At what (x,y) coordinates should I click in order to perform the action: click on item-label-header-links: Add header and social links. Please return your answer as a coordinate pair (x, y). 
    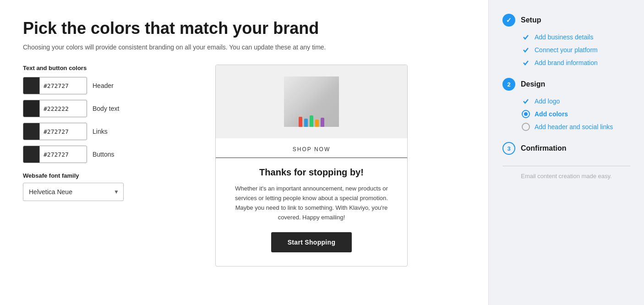
    Looking at the image, I should click on (573, 127).